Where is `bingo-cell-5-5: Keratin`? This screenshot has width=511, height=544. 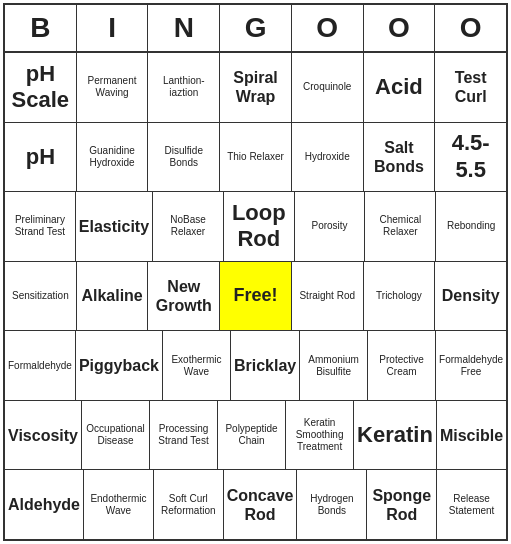
bingo-cell-5-5: Keratin is located at coordinates (396, 436).